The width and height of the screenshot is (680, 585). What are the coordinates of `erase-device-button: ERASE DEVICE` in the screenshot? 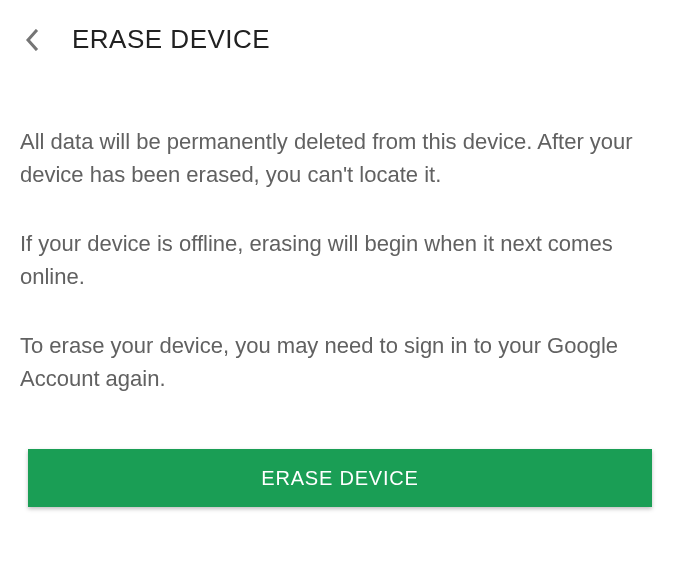 It's located at (340, 478).